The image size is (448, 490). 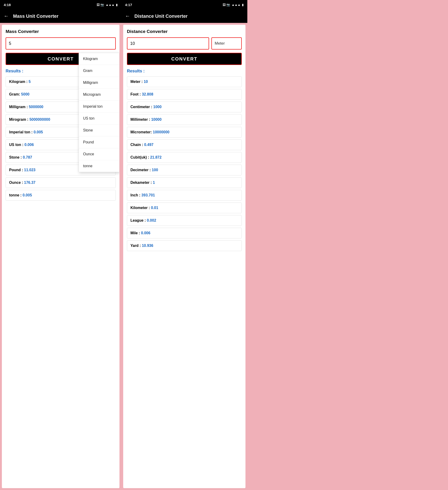 What do you see at coordinates (185, 165) in the screenshot?
I see `right-results-list: Meter : 10Foot : 32.808Centimeter : 1000…` at bounding box center [185, 165].